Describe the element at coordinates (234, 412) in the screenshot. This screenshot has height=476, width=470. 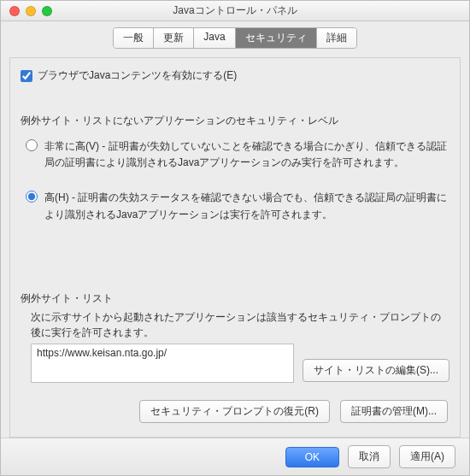
I see `restore-prompts-button: セキュリティ・プロンプトの復元(R)` at that location.